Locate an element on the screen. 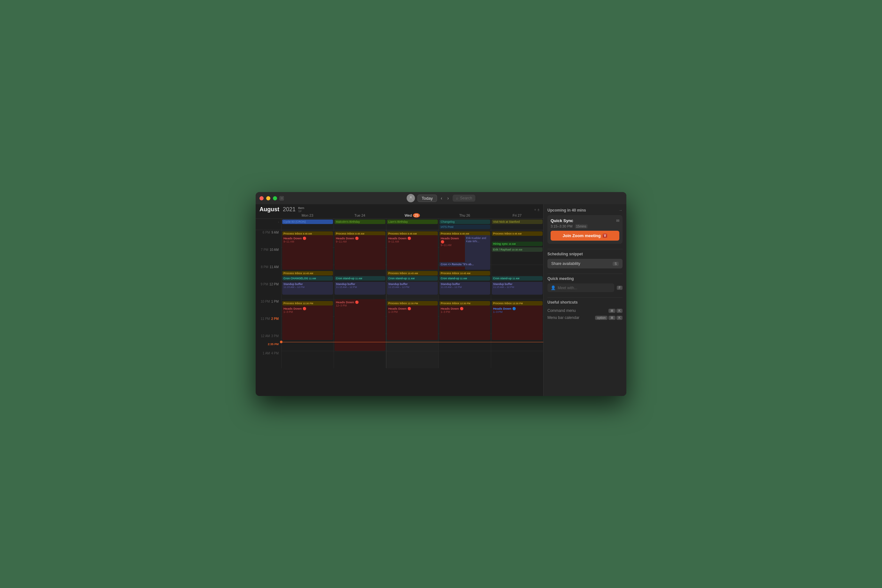 The height and width of the screenshot is (588, 882). close-traffic-light is located at coordinates (262, 198).